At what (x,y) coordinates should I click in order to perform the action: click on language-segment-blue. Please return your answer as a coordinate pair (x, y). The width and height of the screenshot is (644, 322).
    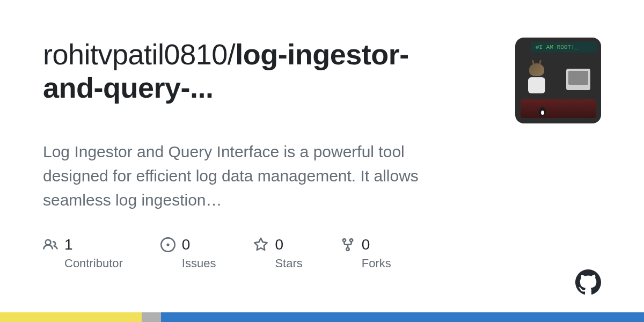
    Looking at the image, I should click on (402, 317).